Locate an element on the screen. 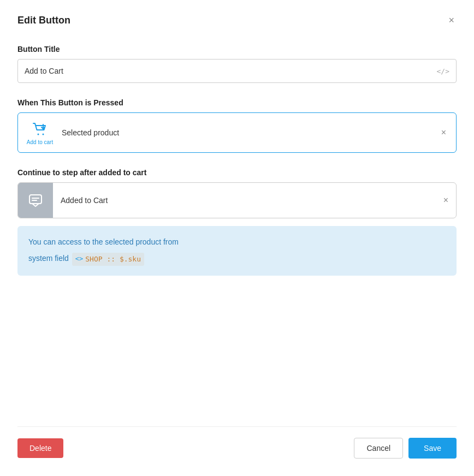 This screenshot has width=474, height=476. when-pressed-label: When This Button is Pressed is located at coordinates (237, 103).